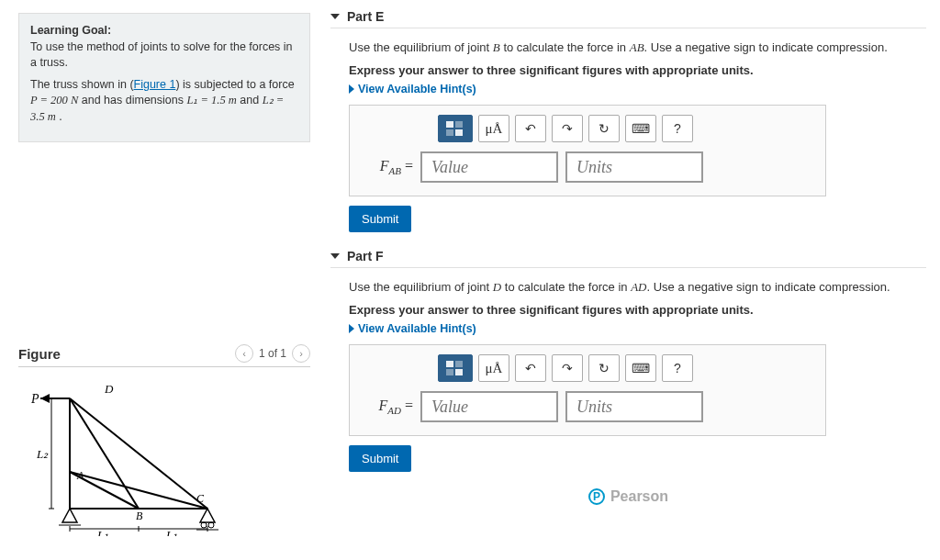  Describe the element at coordinates (301, 353) in the screenshot. I see `figure-next-button: ›` at that location.